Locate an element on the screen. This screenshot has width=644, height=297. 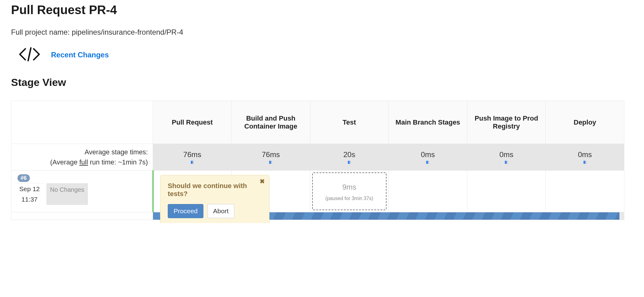
page-title: Pull Request PR-4 is located at coordinates (322, 10).